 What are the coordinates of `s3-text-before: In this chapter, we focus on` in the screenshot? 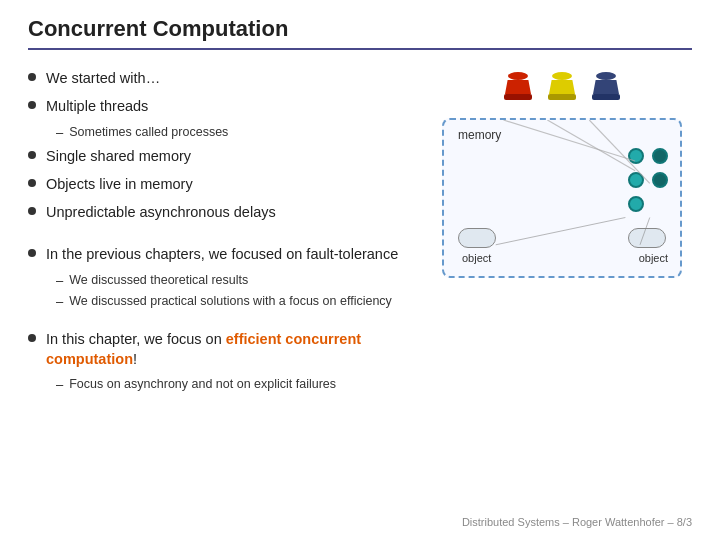 It's located at (136, 339).